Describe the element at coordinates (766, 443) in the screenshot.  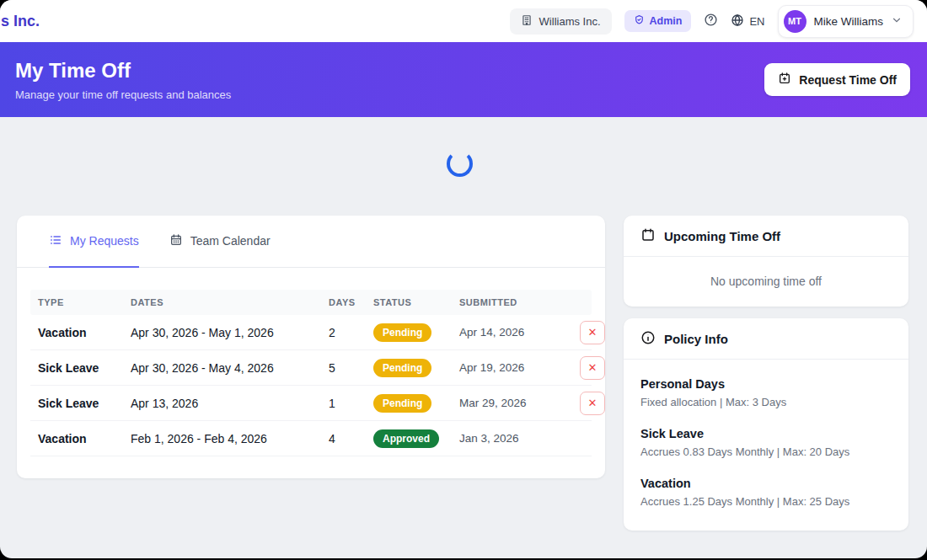
I see `policy-item: Sick Leave Accrues 0.83 Days Monthly | M…` at that location.